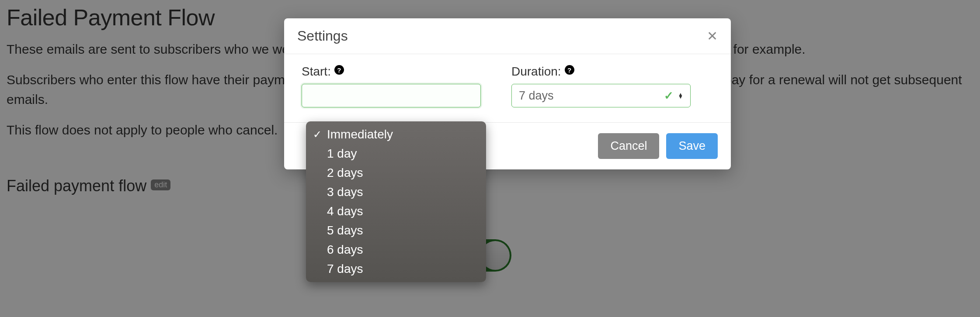  Describe the element at coordinates (681, 96) in the screenshot. I see `updown-icon: ▲▼` at that location.